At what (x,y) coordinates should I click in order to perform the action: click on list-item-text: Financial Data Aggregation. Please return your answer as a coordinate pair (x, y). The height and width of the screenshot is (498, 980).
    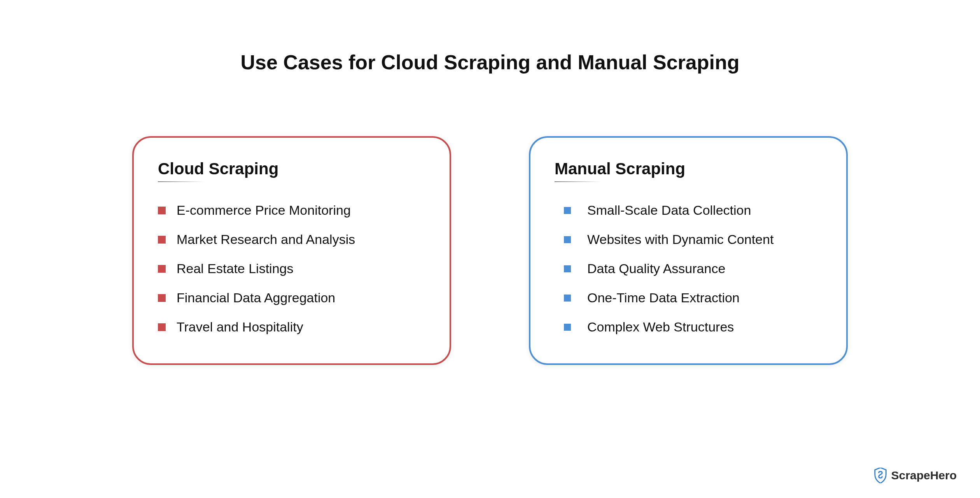
    Looking at the image, I should click on (256, 298).